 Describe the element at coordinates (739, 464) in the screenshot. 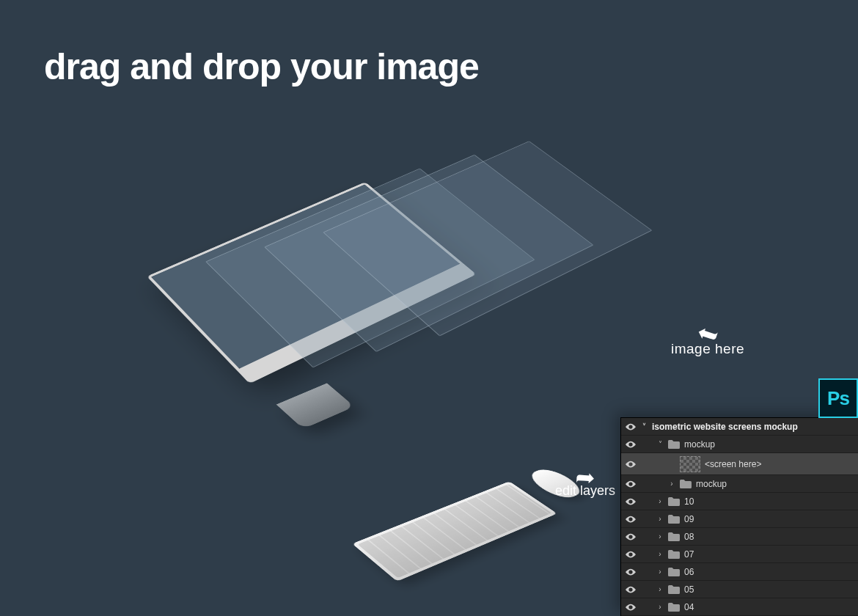

I see `smart-object-layer-row: <screen here>` at that location.